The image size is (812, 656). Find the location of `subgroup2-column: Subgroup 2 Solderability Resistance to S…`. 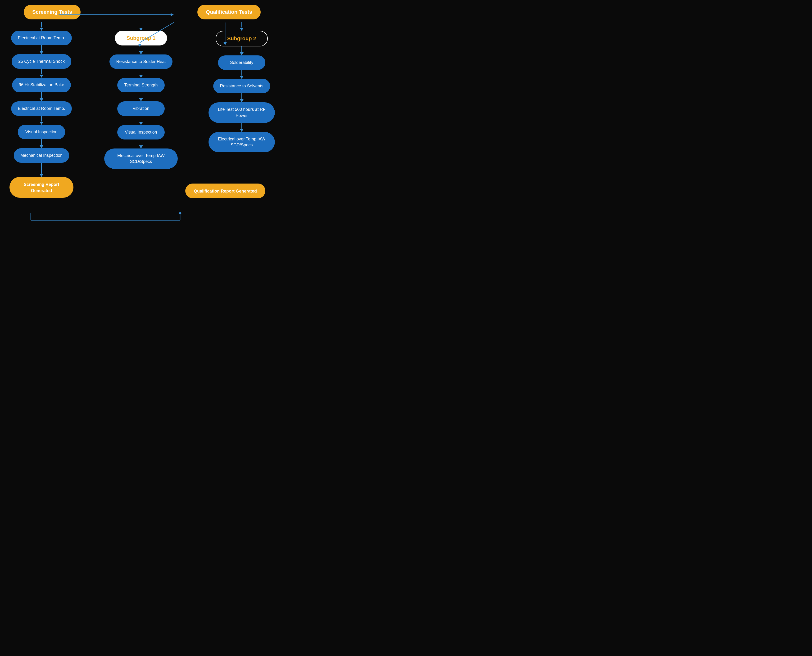

subgroup2-column: Subgroup 2 Solderability Resistance to S… is located at coordinates (242, 100).